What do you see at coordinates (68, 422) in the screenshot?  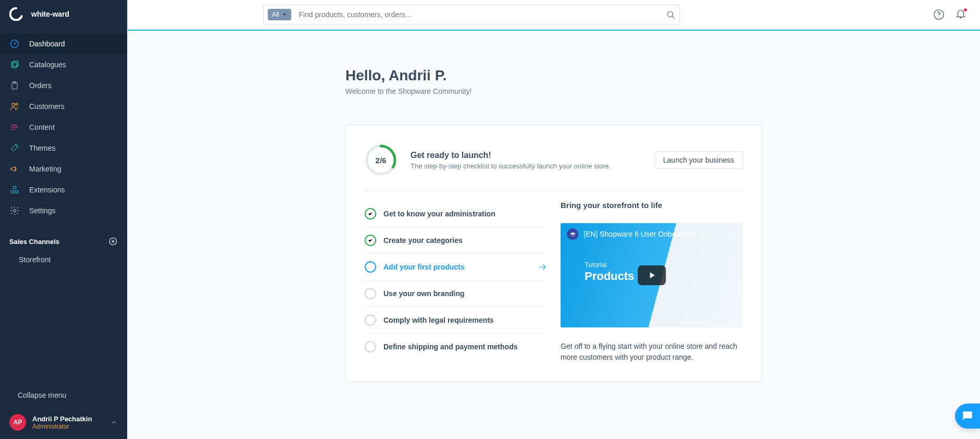 I see `user-info: Andrii P Pechatkin Administrator` at bounding box center [68, 422].